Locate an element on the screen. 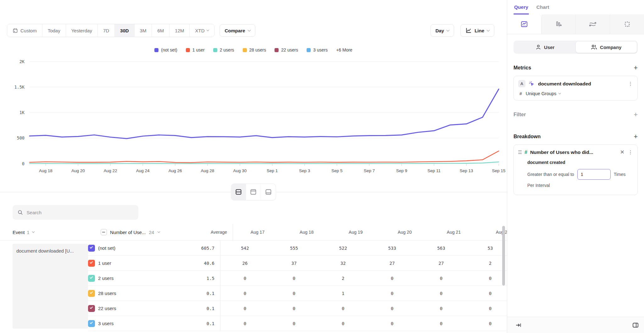 This screenshot has height=333, width=644. collapse-panel-icon is located at coordinates (519, 325).